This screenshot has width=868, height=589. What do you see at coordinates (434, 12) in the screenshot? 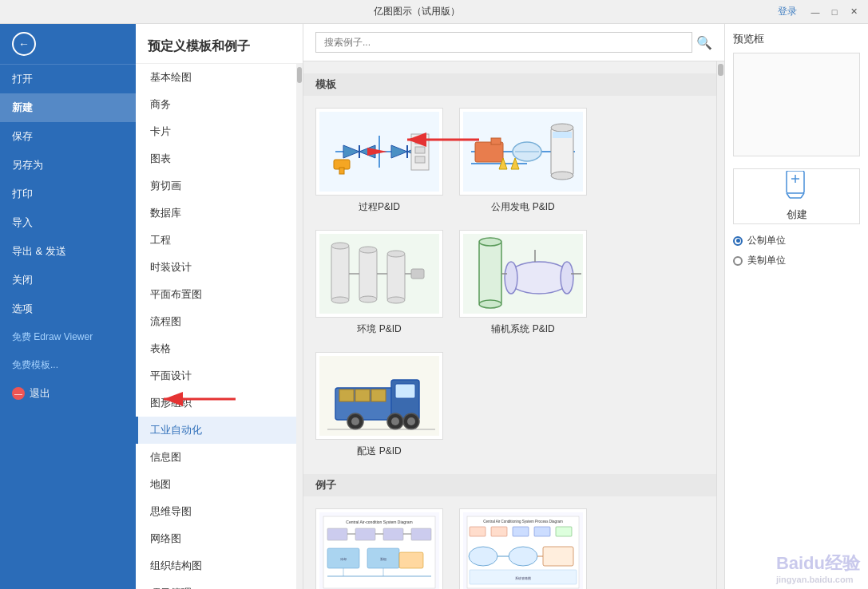
I see `titlebar: 亿图图示（试用版） 登录 — □ ✕` at bounding box center [434, 12].